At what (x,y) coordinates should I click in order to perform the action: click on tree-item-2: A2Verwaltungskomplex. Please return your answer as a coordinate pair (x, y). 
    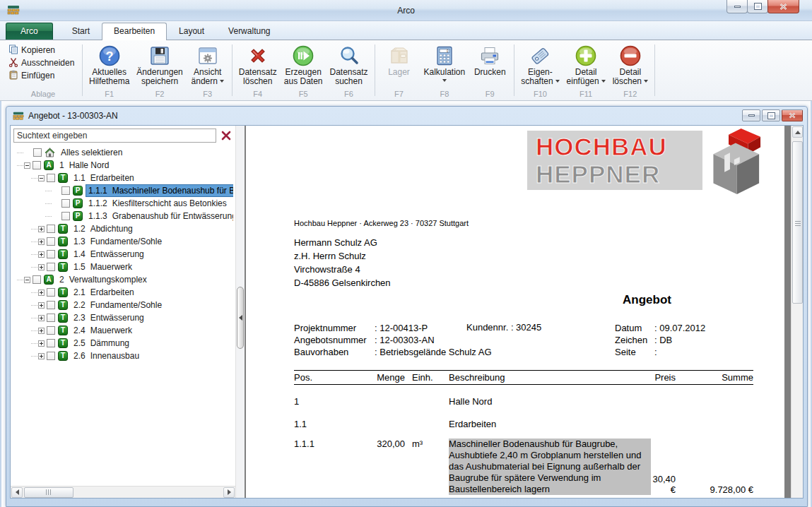
    Looking at the image, I should click on (123, 280).